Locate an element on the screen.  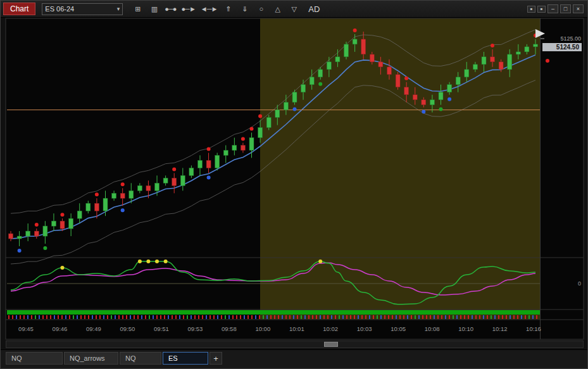
time-label: 10:05 is located at coordinates (398, 329).